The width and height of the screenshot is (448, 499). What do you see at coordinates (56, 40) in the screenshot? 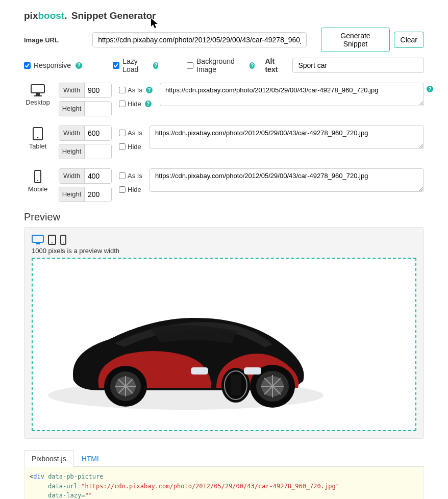
I see `image-url-label: Image URL` at bounding box center [56, 40].